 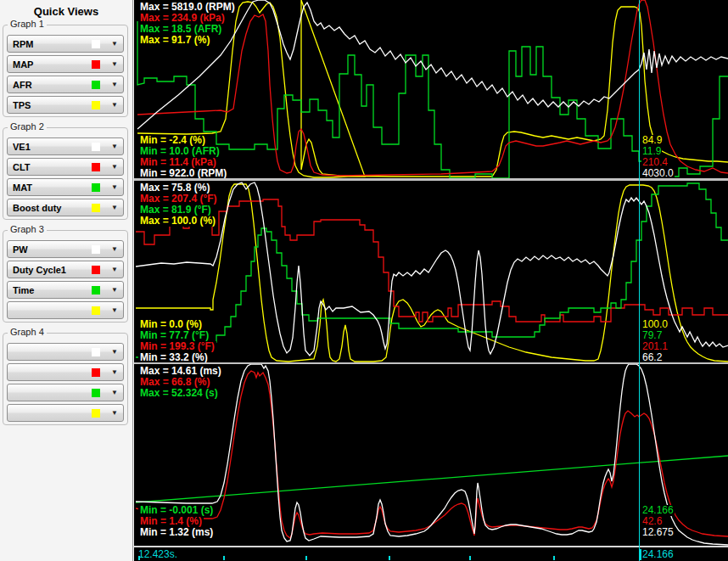 What do you see at coordinates (53, 85) in the screenshot?
I see `series-selector-label: AFR` at bounding box center [53, 85].